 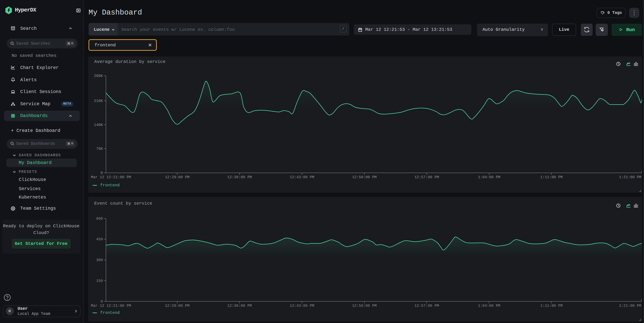 I want to click on svg-text: 70K, so click(x=100, y=149).